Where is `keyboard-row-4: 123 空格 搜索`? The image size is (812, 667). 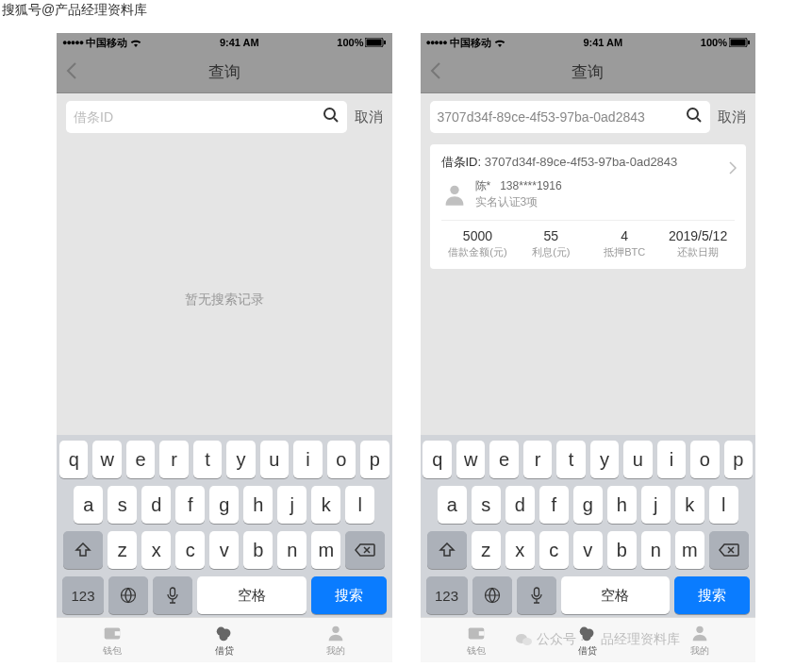
keyboard-row-4: 123 空格 搜索 is located at coordinates (224, 595).